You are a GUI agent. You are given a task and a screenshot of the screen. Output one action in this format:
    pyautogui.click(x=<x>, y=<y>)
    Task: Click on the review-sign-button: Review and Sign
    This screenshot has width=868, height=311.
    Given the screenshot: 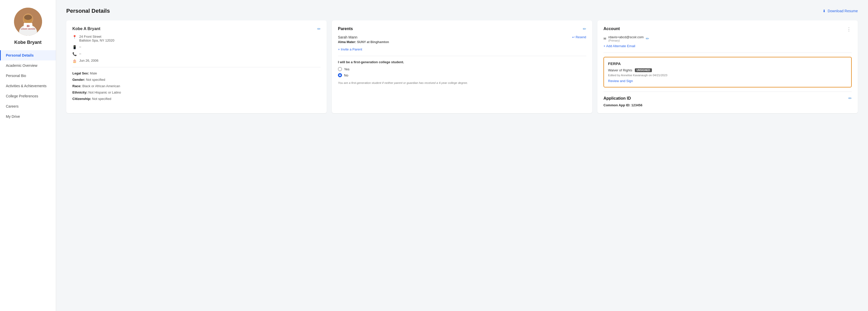 What is the action you would take?
    pyautogui.click(x=621, y=81)
    